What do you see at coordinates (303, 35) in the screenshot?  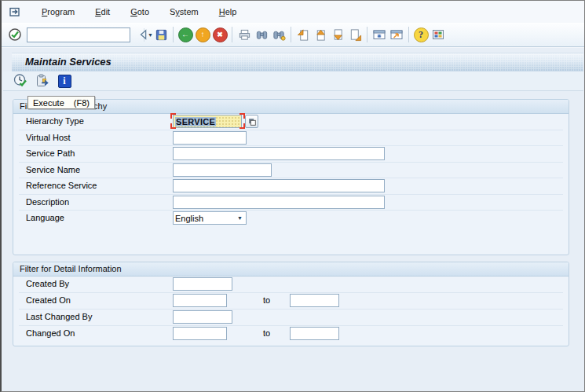 I see `page-arrow-up-left-icon` at bounding box center [303, 35].